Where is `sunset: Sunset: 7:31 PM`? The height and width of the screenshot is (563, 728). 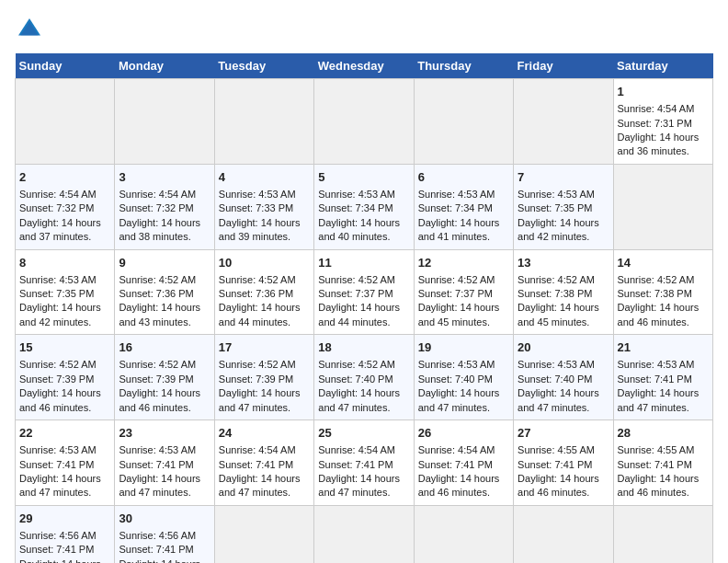
sunset: Sunset: 7:31 PM is located at coordinates (654, 123).